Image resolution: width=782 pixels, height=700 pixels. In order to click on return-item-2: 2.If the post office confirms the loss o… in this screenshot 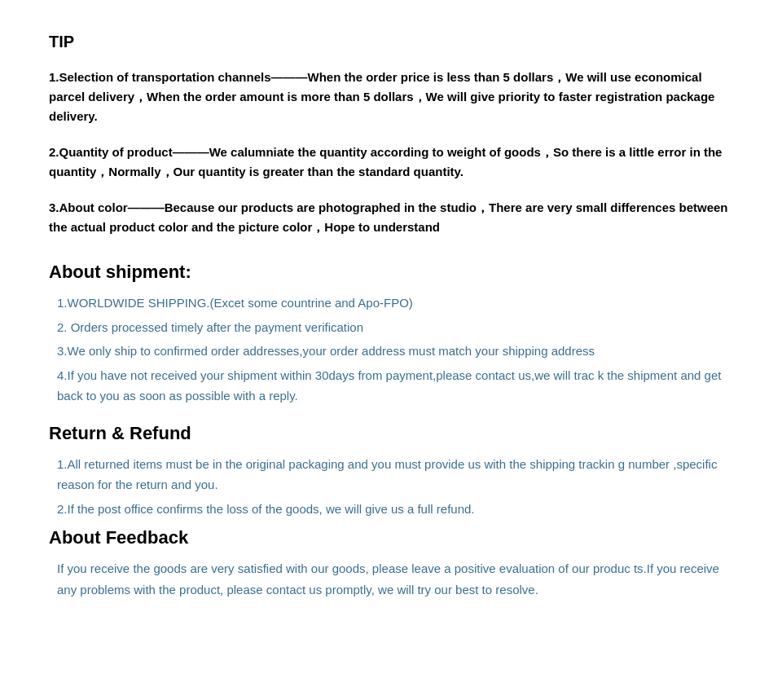, I will do `click(395, 509)`.